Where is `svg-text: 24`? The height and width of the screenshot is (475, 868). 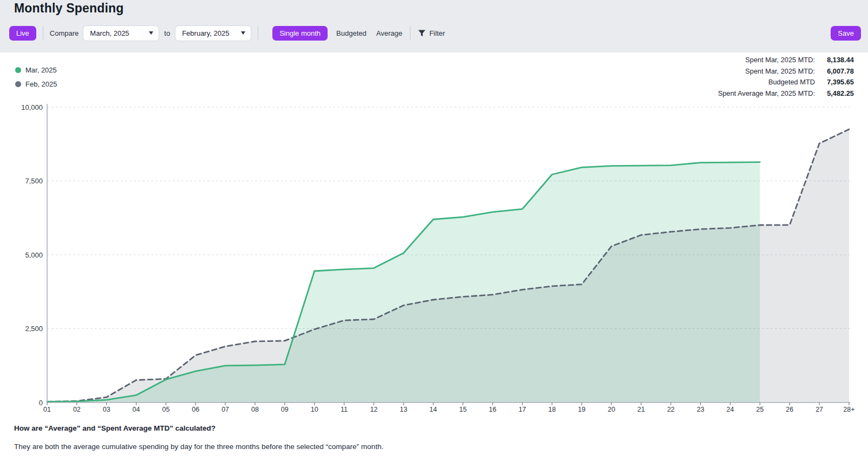
svg-text: 24 is located at coordinates (730, 410).